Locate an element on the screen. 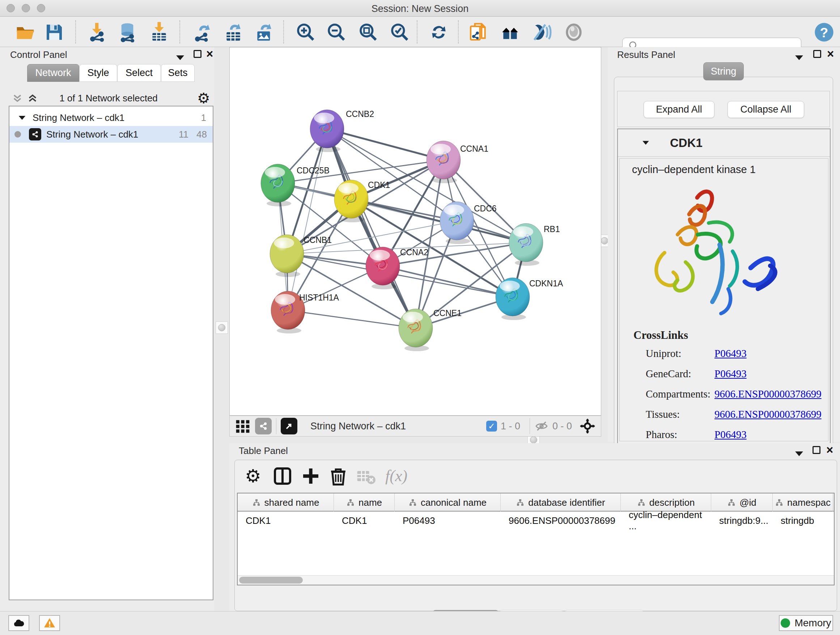 The height and width of the screenshot is (635, 840). cdk1-entry-header: CDK1 is located at coordinates (724, 143).